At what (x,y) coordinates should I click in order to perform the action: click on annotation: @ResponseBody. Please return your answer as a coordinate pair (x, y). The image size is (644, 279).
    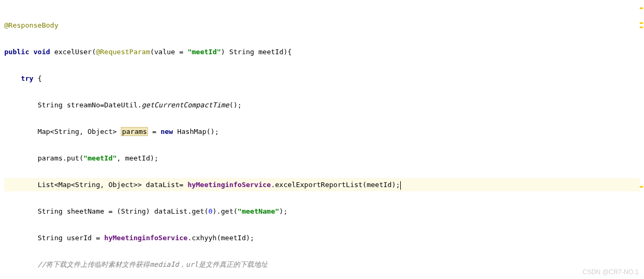
    Looking at the image, I should click on (31, 26).